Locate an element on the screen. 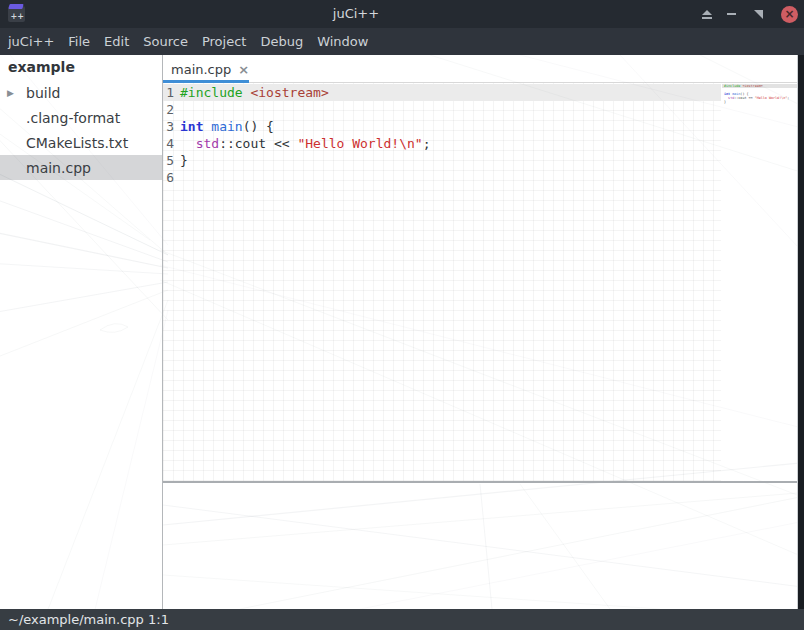 This screenshot has height=630, width=804. window-title: juCi++ is located at coordinates (356, 14).